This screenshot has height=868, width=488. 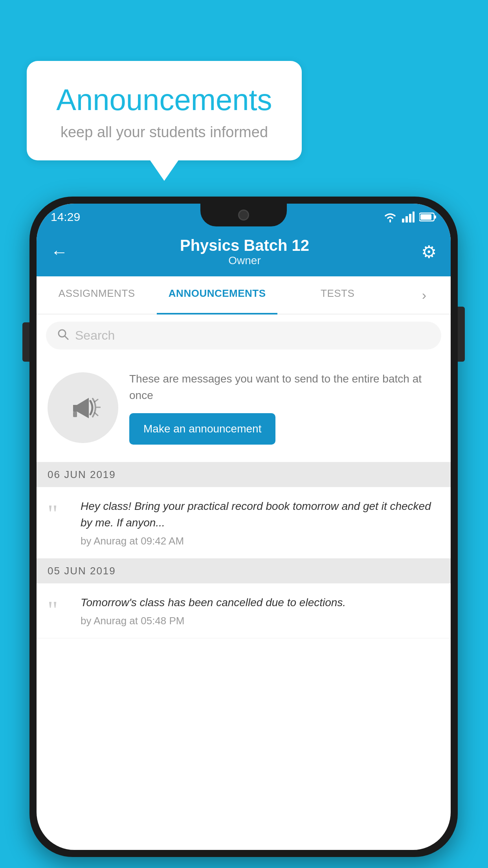 I want to click on tab-assignments: ASSIGNMENTS, so click(x=97, y=295).